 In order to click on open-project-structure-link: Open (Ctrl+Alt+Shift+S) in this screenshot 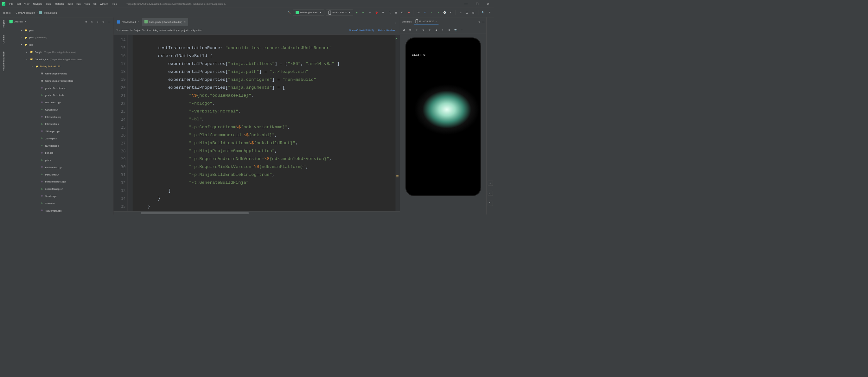, I will do `click(361, 30)`.